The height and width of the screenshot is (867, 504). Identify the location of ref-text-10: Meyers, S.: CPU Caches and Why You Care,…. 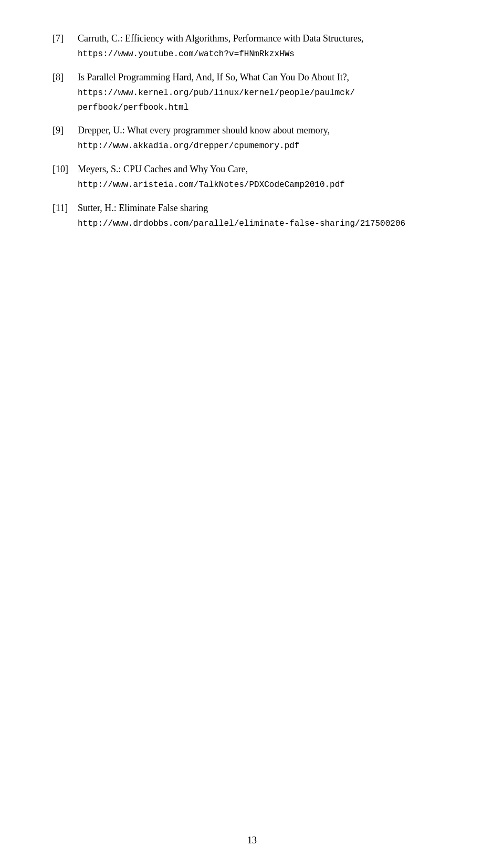
(211, 177).